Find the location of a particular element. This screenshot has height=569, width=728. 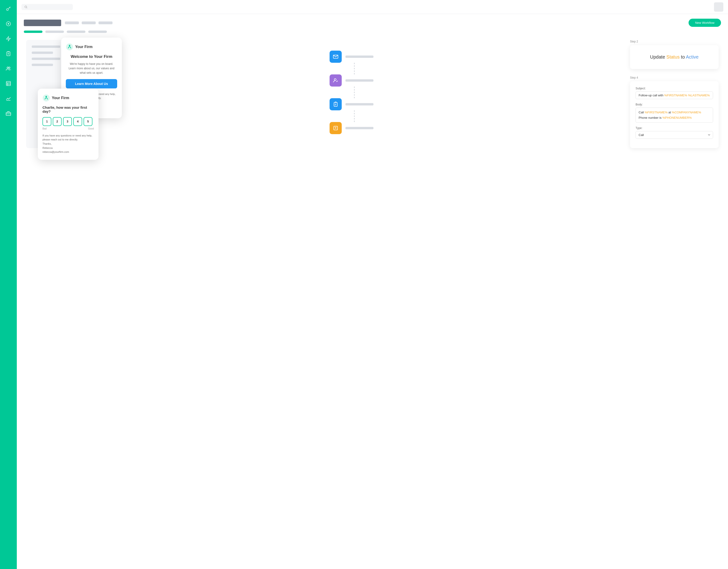

step2-status: Status is located at coordinates (673, 57).